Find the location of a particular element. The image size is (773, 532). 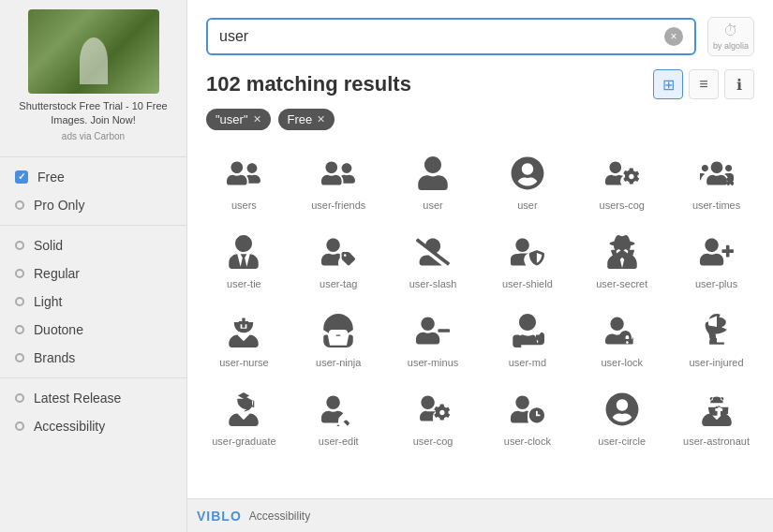

icon-item-user-nurse: user-nurse is located at coordinates (244, 338).